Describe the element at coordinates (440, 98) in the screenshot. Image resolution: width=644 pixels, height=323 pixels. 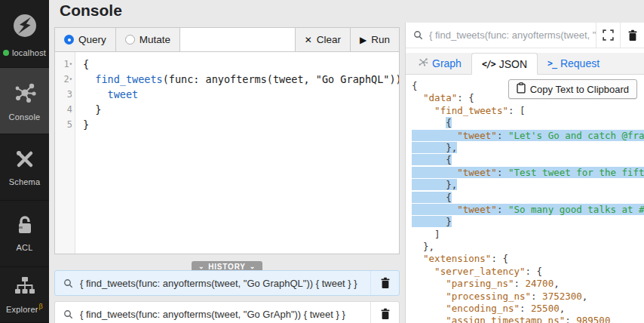
I see `json-token: "data"` at that location.